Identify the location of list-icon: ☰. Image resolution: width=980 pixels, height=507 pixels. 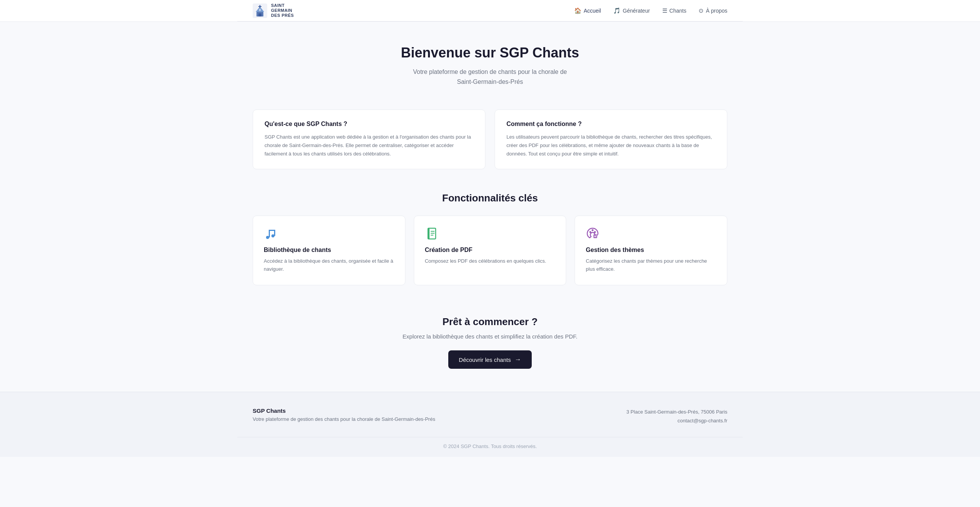
(665, 11).